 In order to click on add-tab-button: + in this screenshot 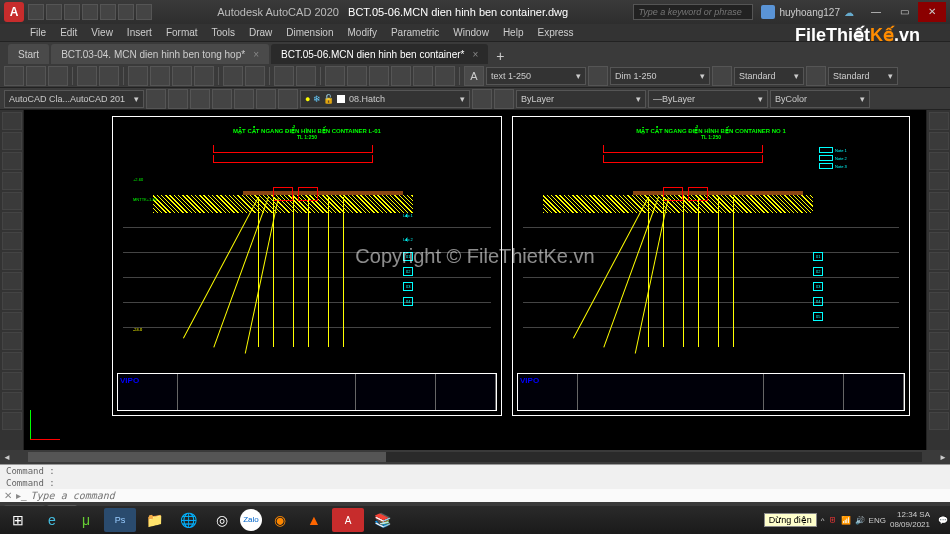, I will do `click(500, 56)`.